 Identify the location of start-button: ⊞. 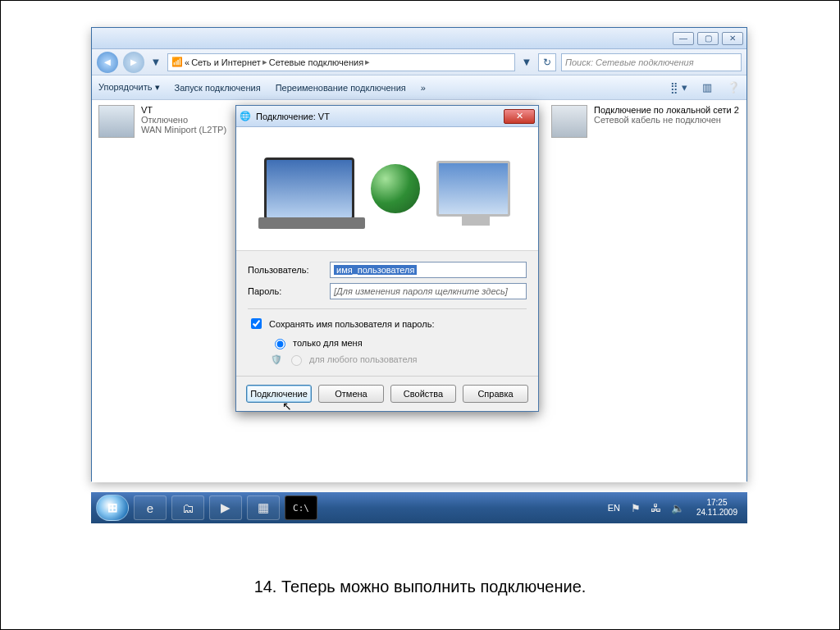
(112, 508).